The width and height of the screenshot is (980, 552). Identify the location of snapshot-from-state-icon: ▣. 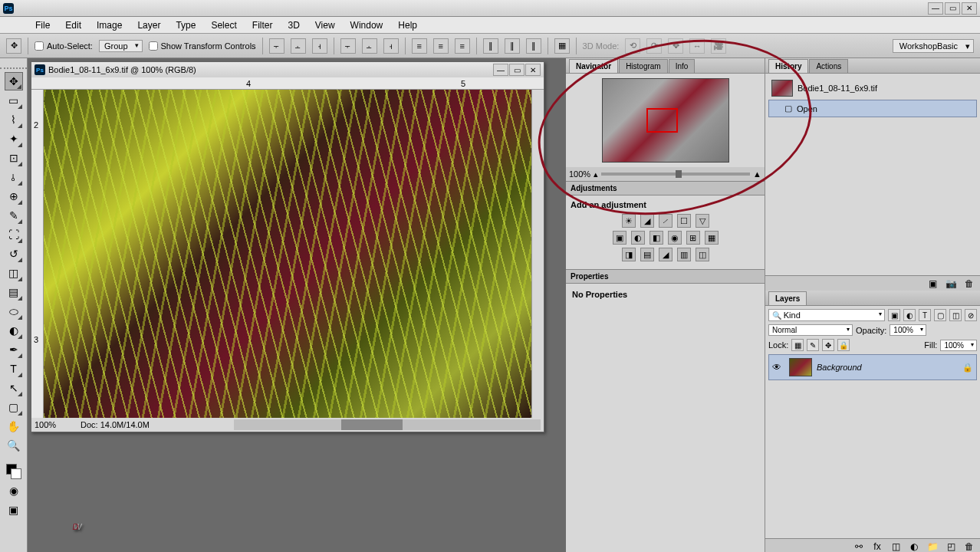
(932, 284).